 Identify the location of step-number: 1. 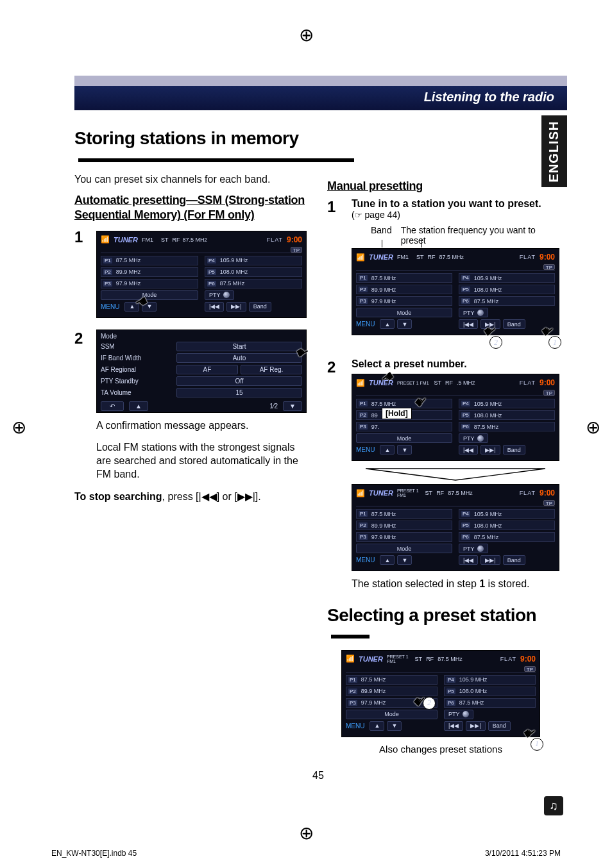
(82, 237).